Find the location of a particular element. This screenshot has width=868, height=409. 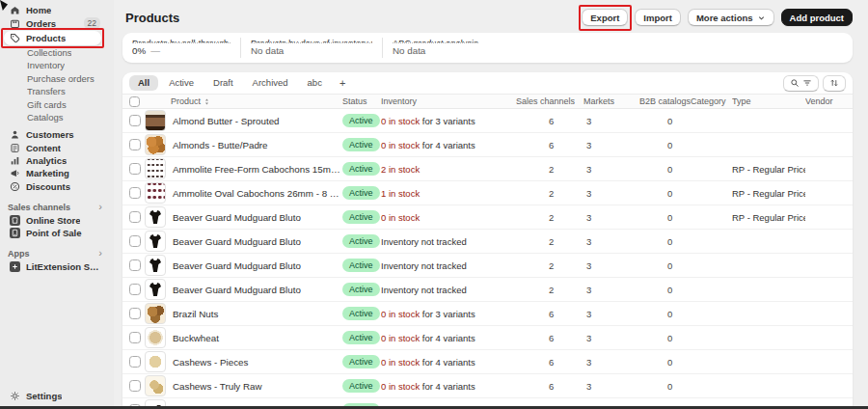

sidebar-item-inventory: Inventory is located at coordinates (57, 66).